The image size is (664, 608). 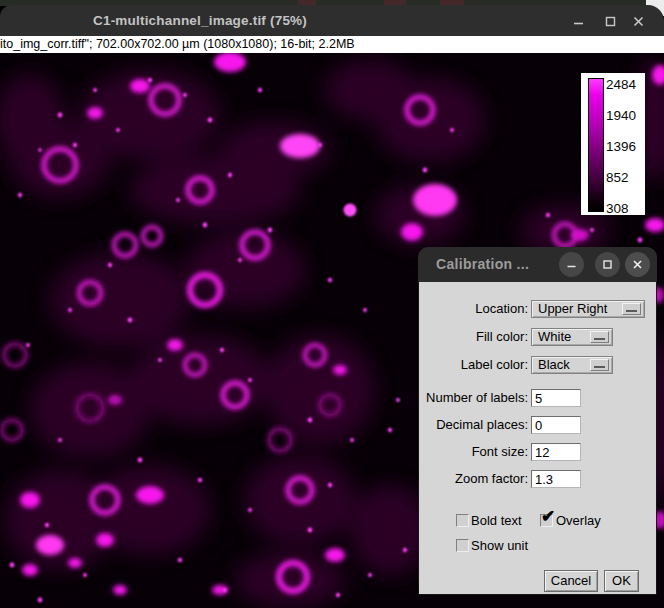 I want to click on window-titlebar: C1-multichannel_image.tif (75%), so click(x=332, y=20).